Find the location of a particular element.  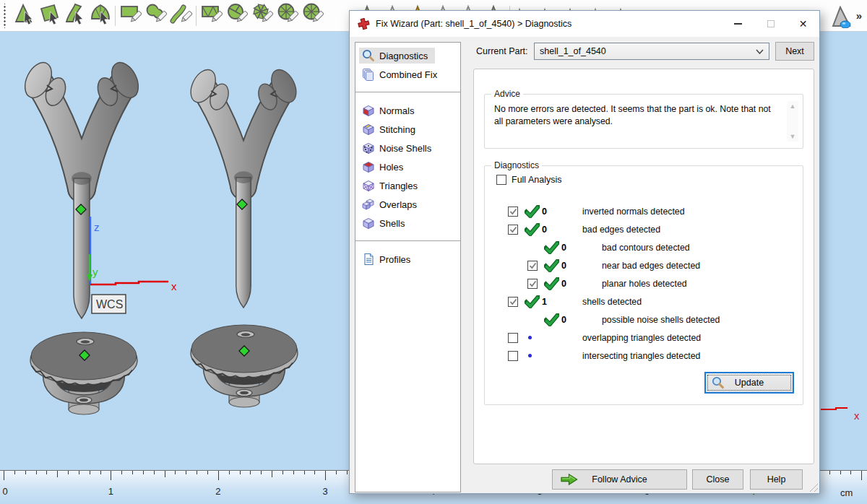

help-button: Help is located at coordinates (776, 479).